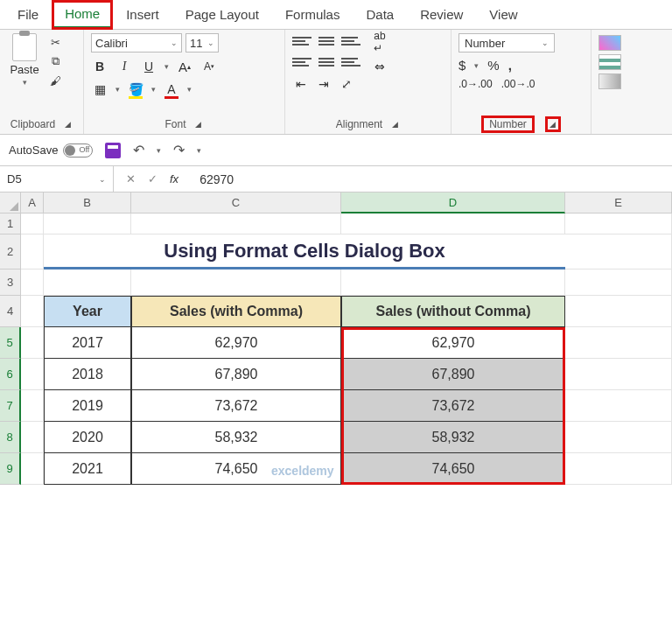 Image resolution: width=672 pixels, height=630 pixels. I want to click on col-header-c: C, so click(236, 203).